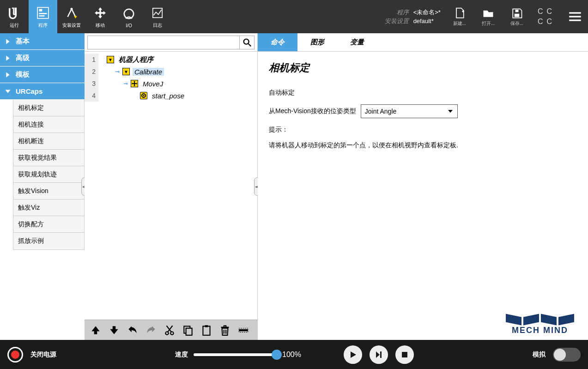 This screenshot has width=588, height=369. I want to click on mechmind-logo: MECH MIND, so click(540, 325).